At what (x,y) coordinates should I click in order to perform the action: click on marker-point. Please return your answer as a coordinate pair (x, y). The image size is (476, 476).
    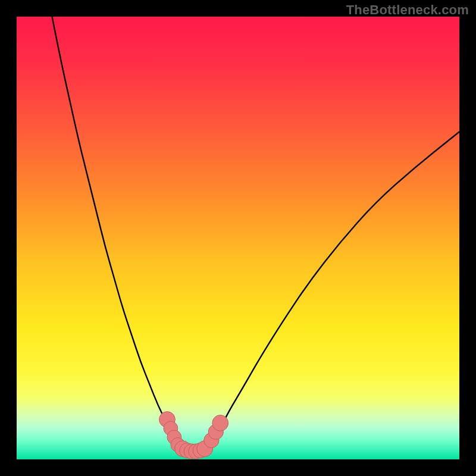
    Looking at the image, I should click on (220, 424).